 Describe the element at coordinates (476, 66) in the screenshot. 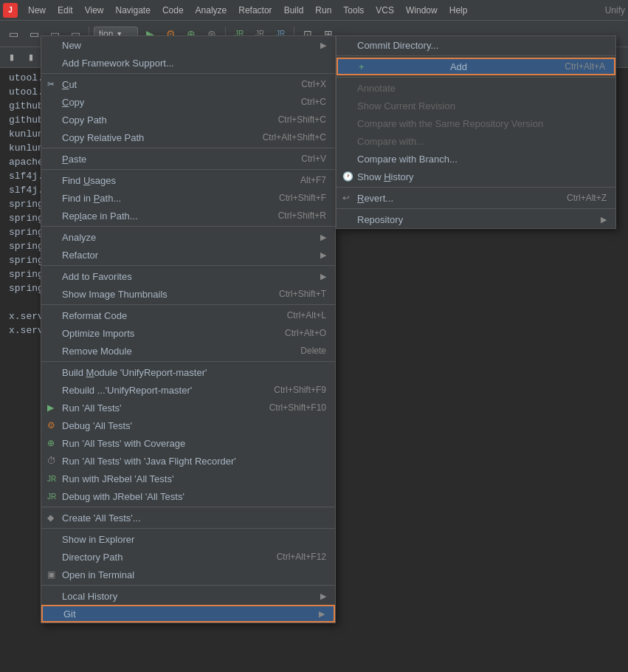

I see `vcs-add: + Add Ctrl+Alt+A` at that location.